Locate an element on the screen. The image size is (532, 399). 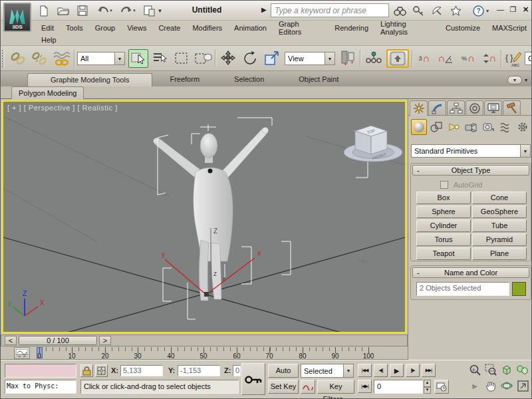
tab-hierarchy is located at coordinates (456, 108).